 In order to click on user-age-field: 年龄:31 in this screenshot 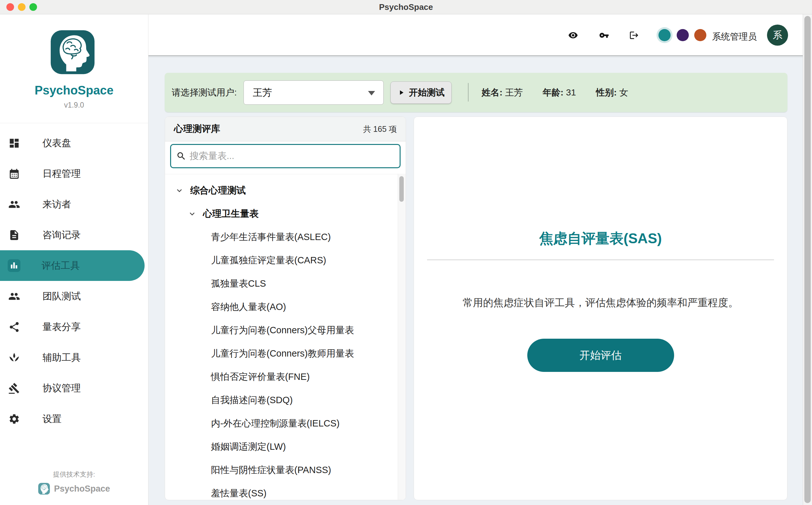, I will do `click(559, 92)`.